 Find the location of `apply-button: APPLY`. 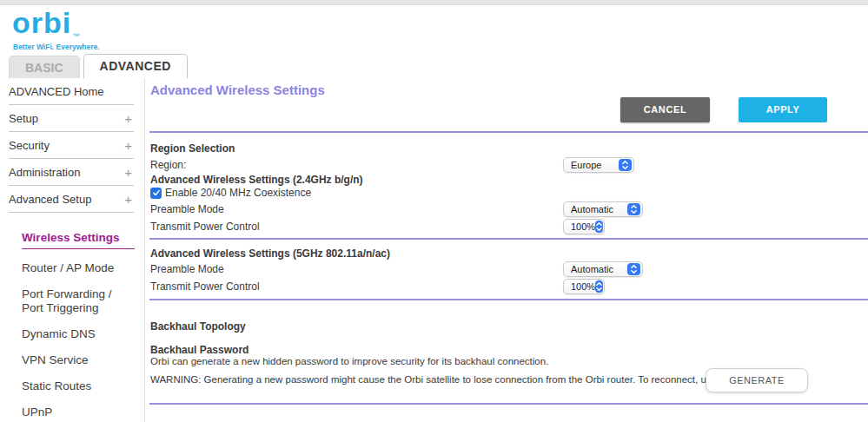

apply-button: APPLY is located at coordinates (783, 109).